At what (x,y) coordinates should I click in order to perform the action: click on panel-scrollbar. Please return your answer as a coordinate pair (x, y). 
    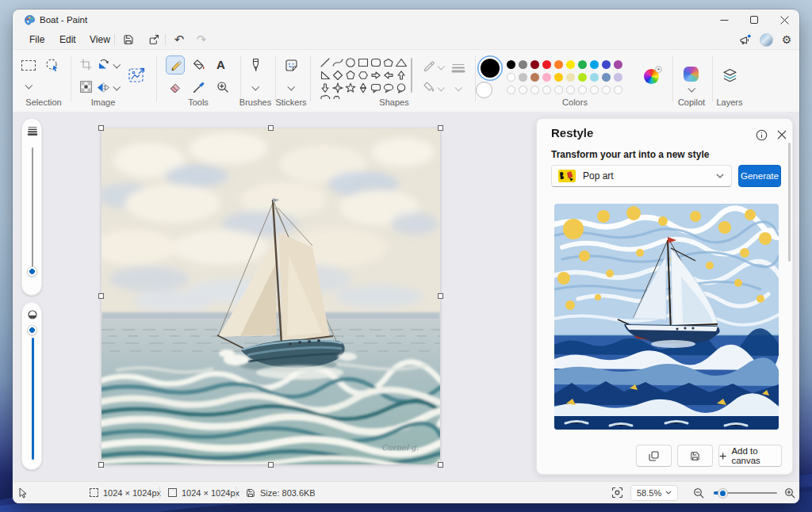
    Looking at the image, I should click on (790, 202).